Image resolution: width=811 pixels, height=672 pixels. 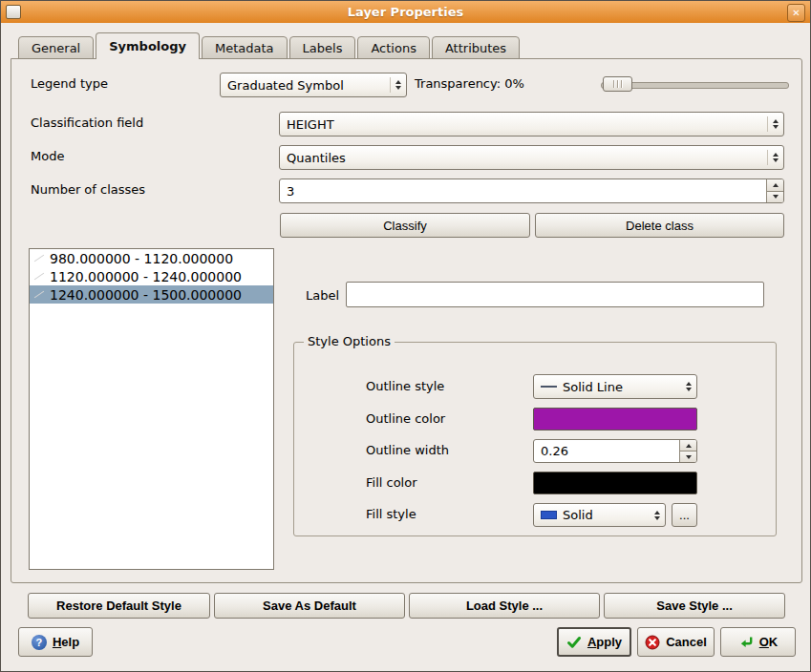 What do you see at coordinates (245, 48) in the screenshot?
I see `tab-metadata: Metadata` at bounding box center [245, 48].